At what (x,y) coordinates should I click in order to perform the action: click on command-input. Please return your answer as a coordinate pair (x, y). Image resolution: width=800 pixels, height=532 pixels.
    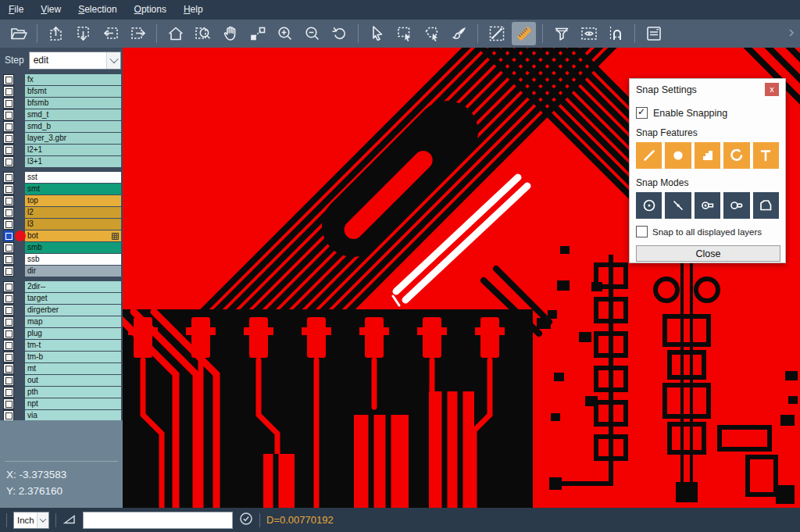
    Looking at the image, I should click on (158, 520).